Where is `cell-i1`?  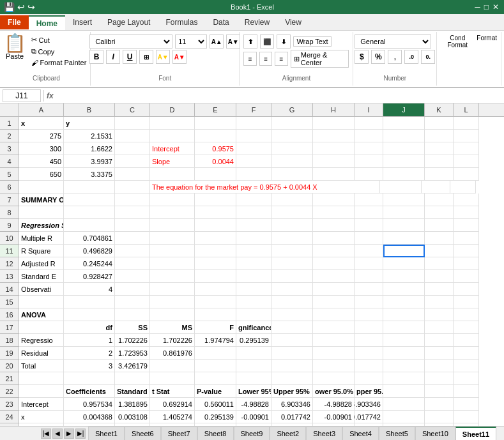
cell-i1 is located at coordinates (369, 123).